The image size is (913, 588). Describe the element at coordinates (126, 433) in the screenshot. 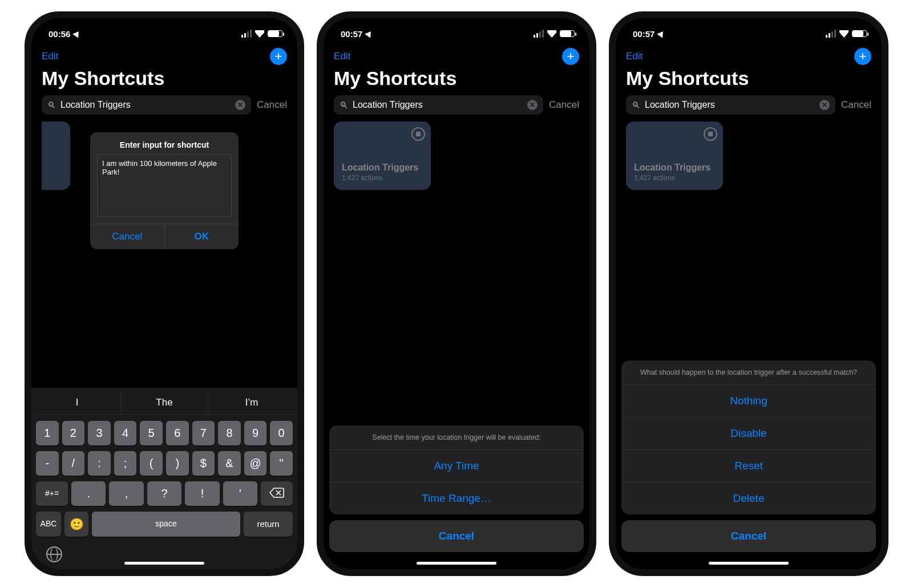

I see `key-4: 4` at that location.